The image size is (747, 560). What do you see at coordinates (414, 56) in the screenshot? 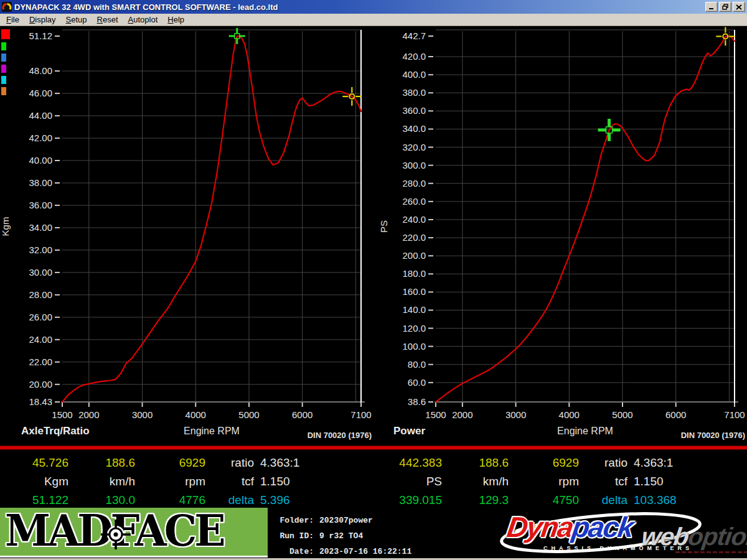
I see `svg-text: 420.0` at bounding box center [414, 56].